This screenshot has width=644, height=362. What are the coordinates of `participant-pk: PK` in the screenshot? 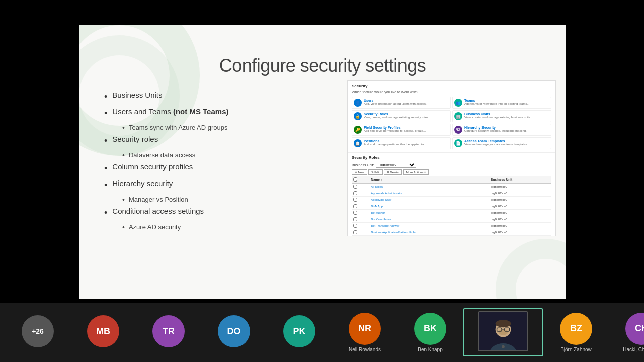 It's located at (299, 332).